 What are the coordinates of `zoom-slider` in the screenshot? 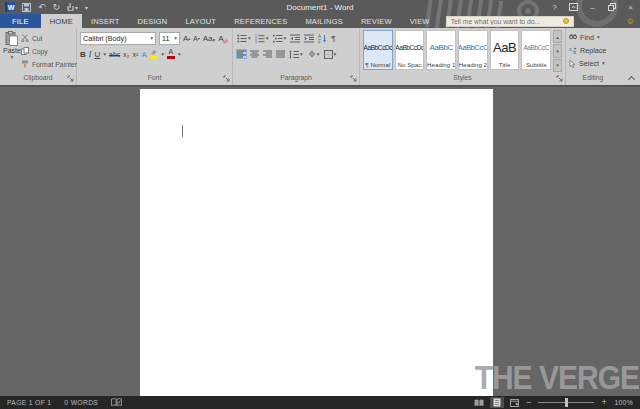 It's located at (566, 402).